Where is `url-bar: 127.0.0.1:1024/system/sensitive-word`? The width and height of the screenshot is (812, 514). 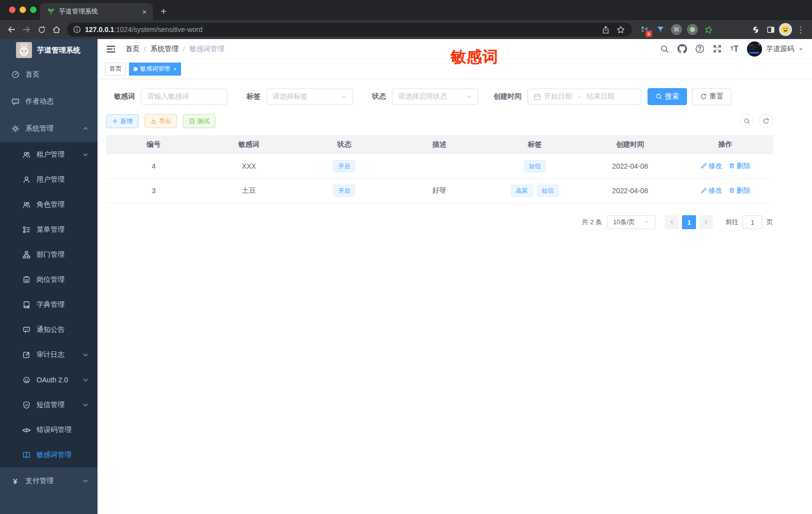 url-bar: 127.0.0.1:1024/system/sensitive-word is located at coordinates (350, 30).